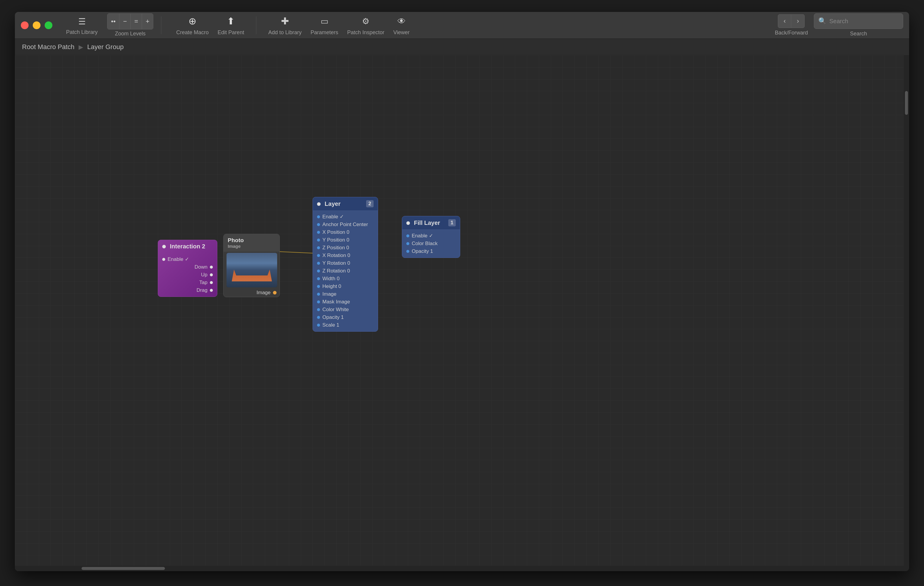 The image size is (924, 586). Describe the element at coordinates (252, 270) in the screenshot. I see `golden-gate-image` at that location.